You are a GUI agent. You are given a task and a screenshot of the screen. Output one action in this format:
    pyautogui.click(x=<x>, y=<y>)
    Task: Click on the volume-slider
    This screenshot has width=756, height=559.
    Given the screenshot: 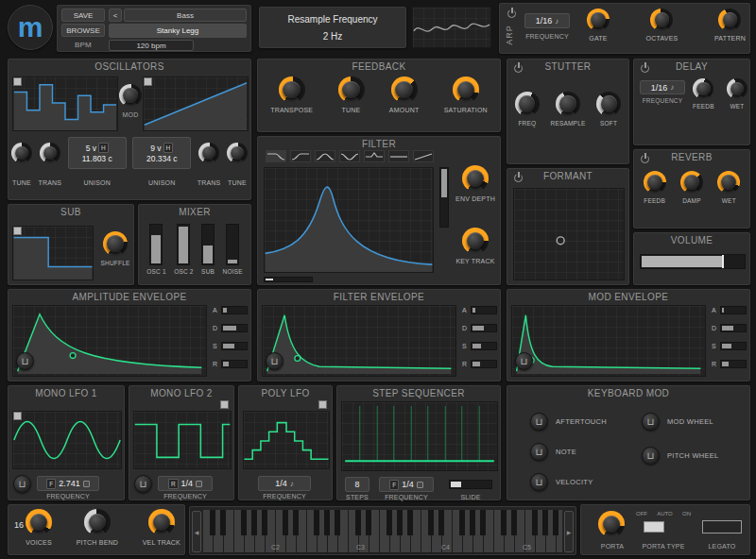 What is the action you would take?
    pyautogui.click(x=693, y=262)
    